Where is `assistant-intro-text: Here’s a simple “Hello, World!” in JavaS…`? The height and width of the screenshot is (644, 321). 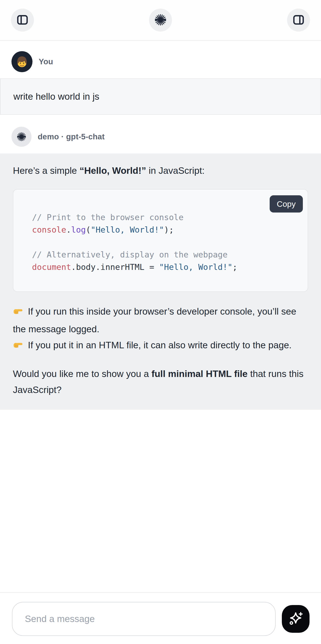 assistant-intro-text: Here’s a simple “Hello, World!” in JavaS… is located at coordinates (160, 170).